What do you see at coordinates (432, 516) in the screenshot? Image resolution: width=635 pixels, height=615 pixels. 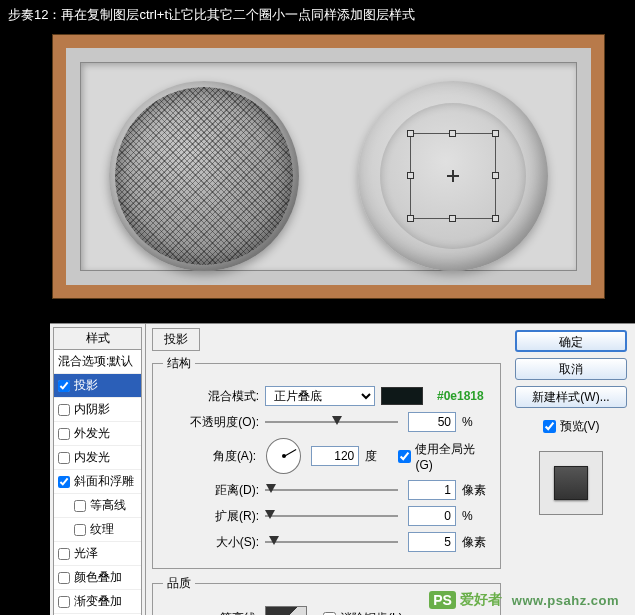 I see `spread-input` at bounding box center [432, 516].